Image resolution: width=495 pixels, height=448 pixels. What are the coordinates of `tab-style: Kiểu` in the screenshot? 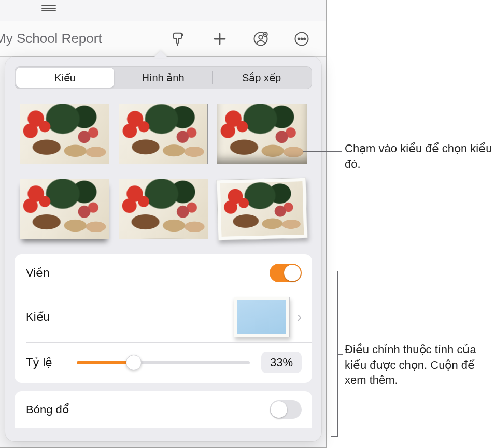 It's located at (65, 78).